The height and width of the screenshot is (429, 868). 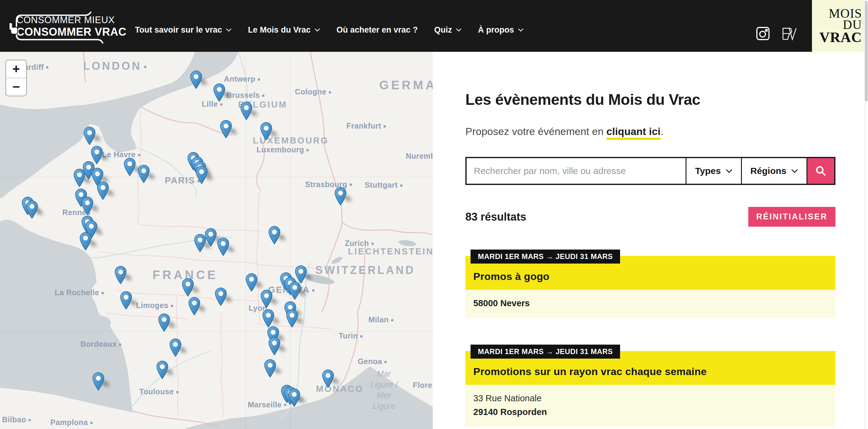 What do you see at coordinates (763, 34) in the screenshot?
I see `instagram-icon` at bounding box center [763, 34].